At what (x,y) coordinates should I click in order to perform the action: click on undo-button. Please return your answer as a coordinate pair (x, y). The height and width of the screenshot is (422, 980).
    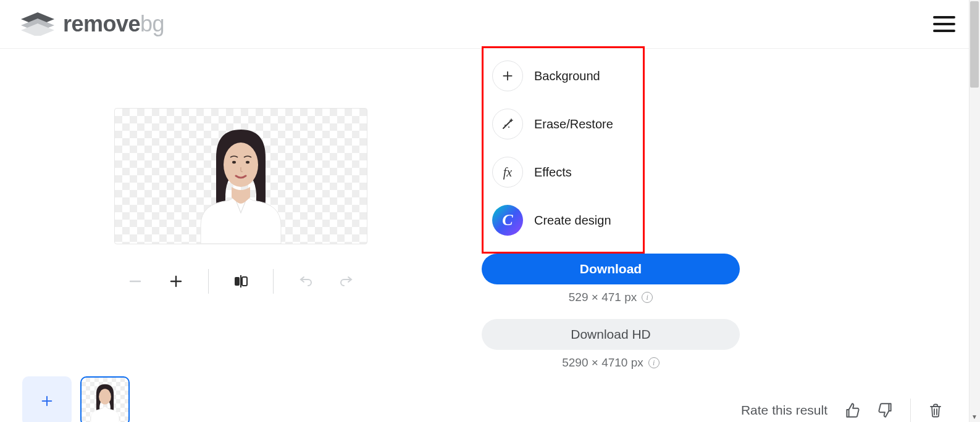
    Looking at the image, I should click on (306, 281).